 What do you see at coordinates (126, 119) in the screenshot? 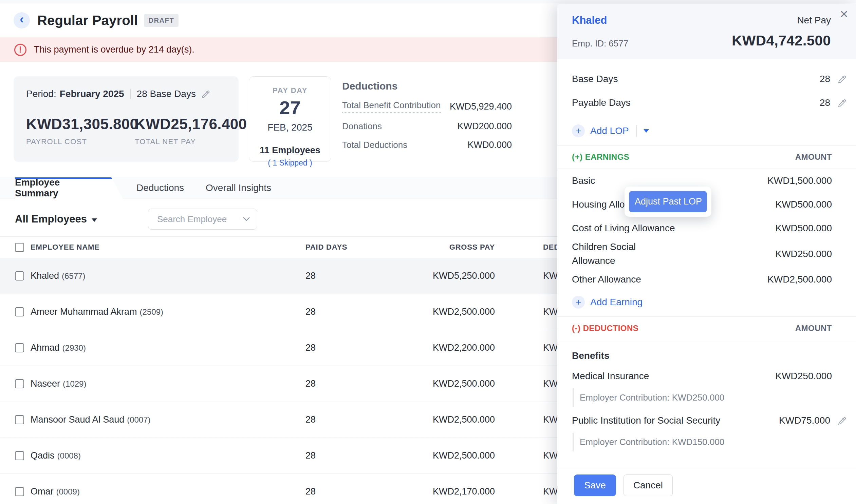
I see `period-card: Period: February 2025 28 Base Days KWD31…` at bounding box center [126, 119].